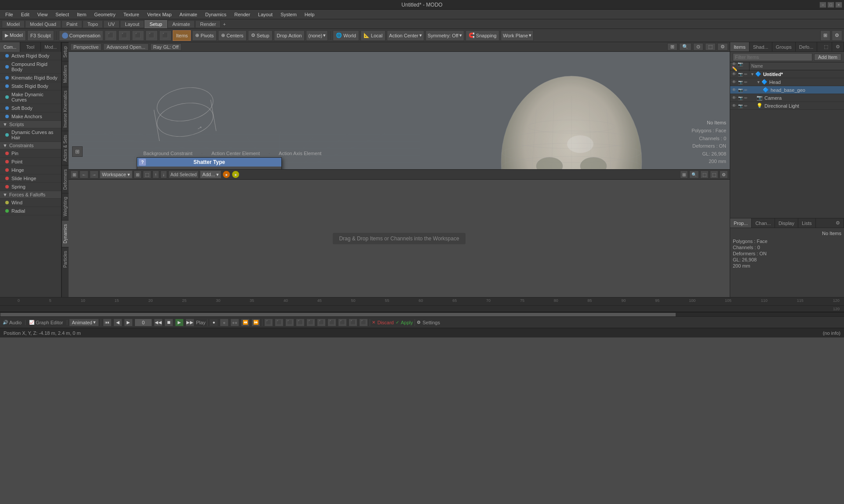  I want to click on tab-uv: UV, so click(112, 24).